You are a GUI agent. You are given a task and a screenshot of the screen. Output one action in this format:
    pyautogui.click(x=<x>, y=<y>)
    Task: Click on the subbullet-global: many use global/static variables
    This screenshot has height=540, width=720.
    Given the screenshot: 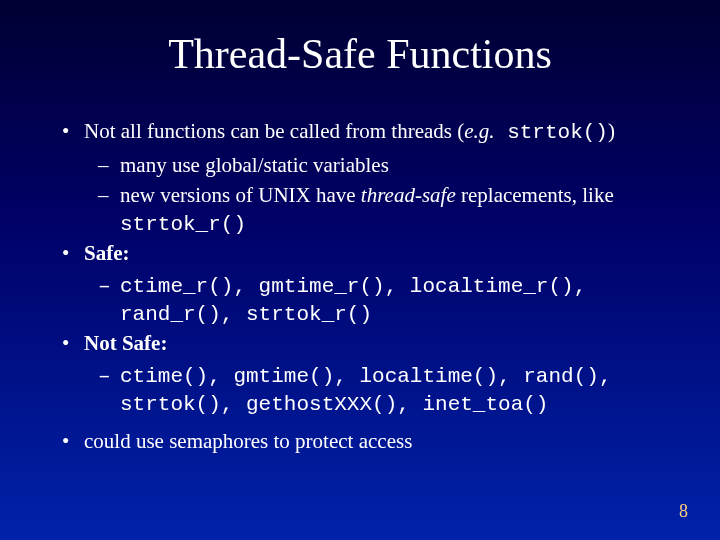 What is the action you would take?
    pyautogui.click(x=360, y=166)
    